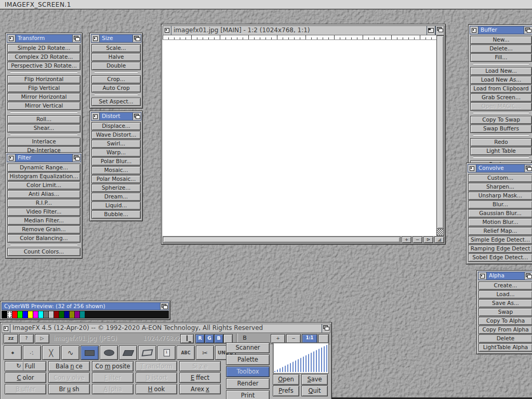 The height and width of the screenshot is (399, 532). What do you see at coordinates (44, 119) in the screenshot?
I see `menu-button: Roll...` at bounding box center [44, 119].